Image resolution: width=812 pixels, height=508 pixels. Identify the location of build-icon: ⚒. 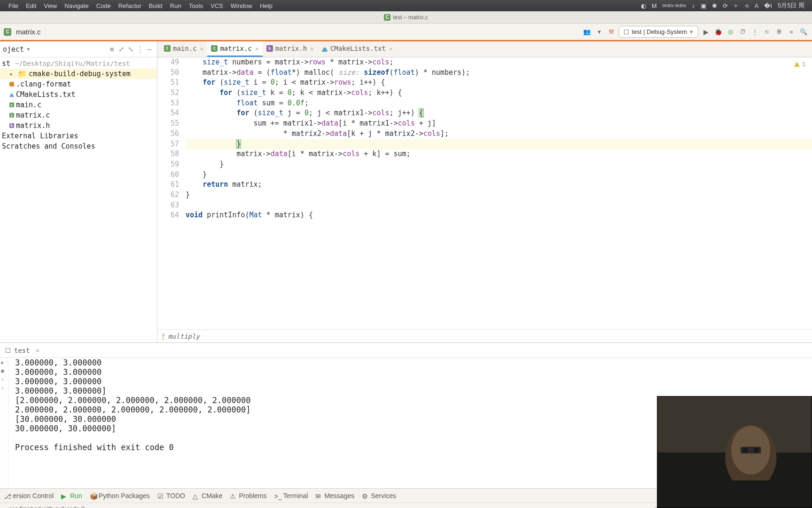
(611, 32).